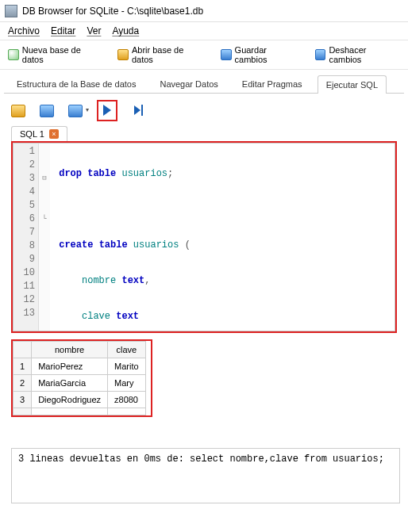 The image size is (408, 532). Describe the element at coordinates (22, 366) in the screenshot. I see `row-num: 1` at that location.